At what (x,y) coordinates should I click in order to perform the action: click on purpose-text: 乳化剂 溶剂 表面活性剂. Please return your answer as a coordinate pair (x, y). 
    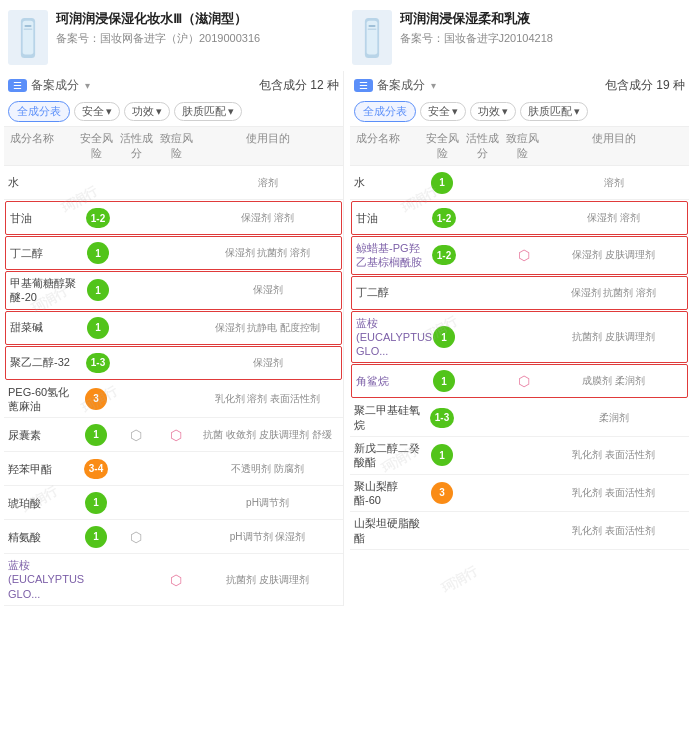
    Looking at the image, I should click on (268, 399).